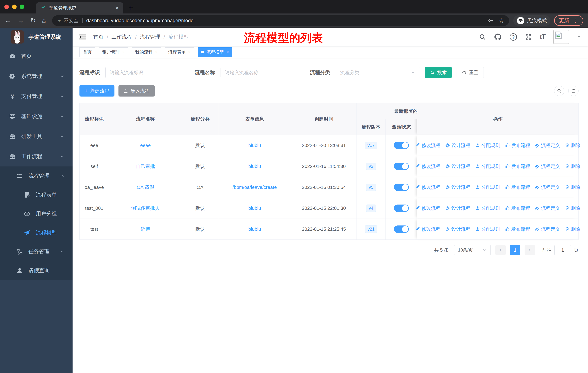 The image size is (588, 373). Describe the element at coordinates (371, 145) in the screenshot. I see `version-badge: v17` at that location.